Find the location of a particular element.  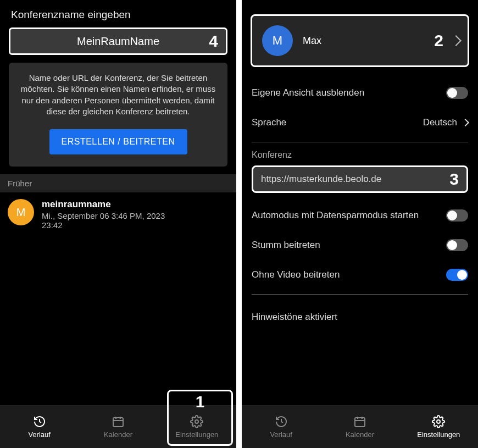

room-name-input: MeinRaumName 4 is located at coordinates (118, 41).